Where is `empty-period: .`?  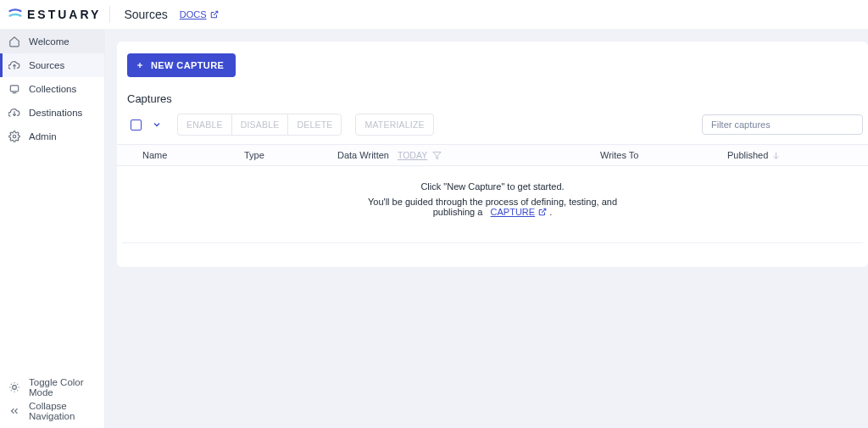
empty-period: . is located at coordinates (551, 212).